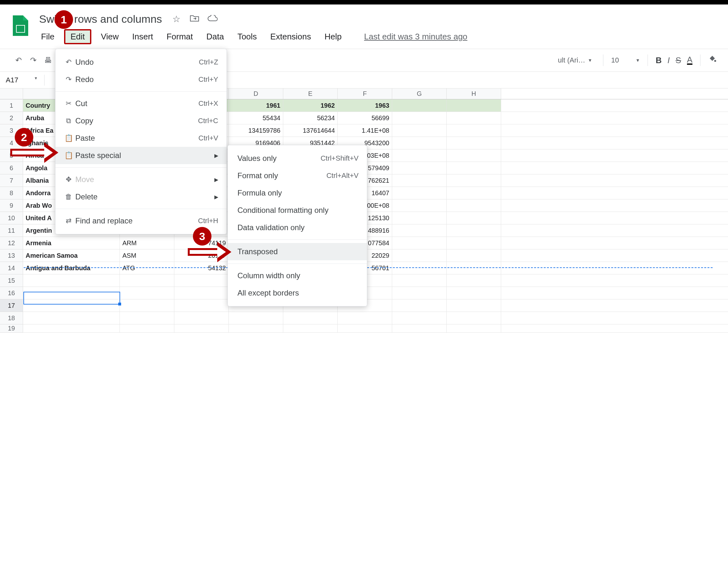 The width and height of the screenshot is (728, 577). I want to click on row-header: 13, so click(11, 255).